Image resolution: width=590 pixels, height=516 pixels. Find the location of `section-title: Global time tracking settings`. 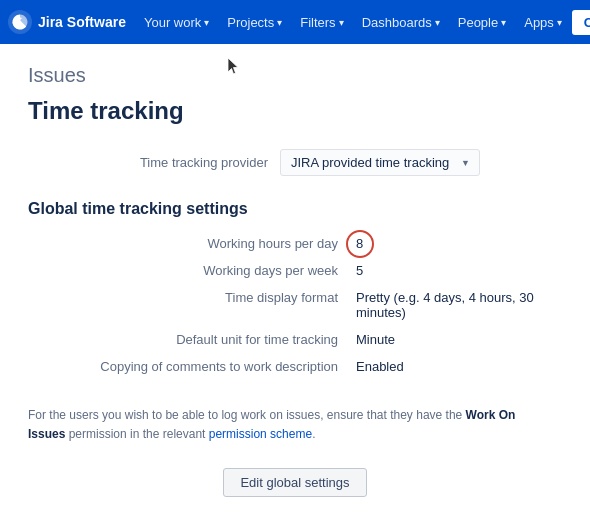

section-title: Global time tracking settings is located at coordinates (295, 209).